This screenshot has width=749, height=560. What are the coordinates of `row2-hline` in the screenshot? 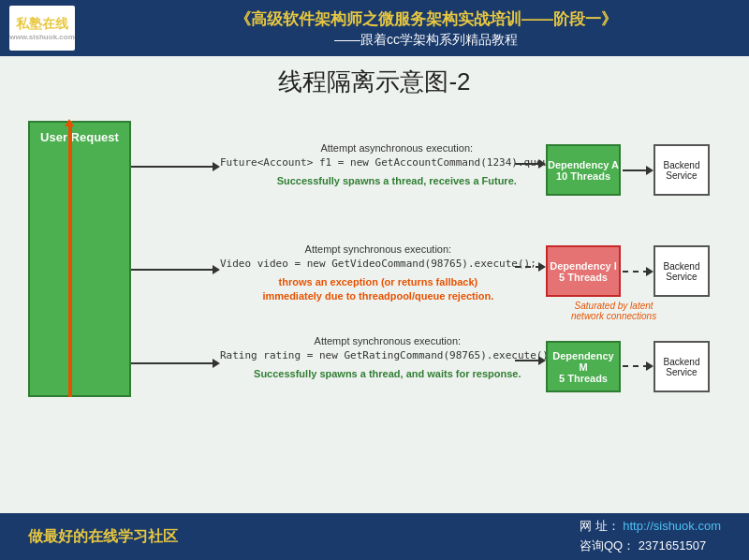 It's located at (173, 270).